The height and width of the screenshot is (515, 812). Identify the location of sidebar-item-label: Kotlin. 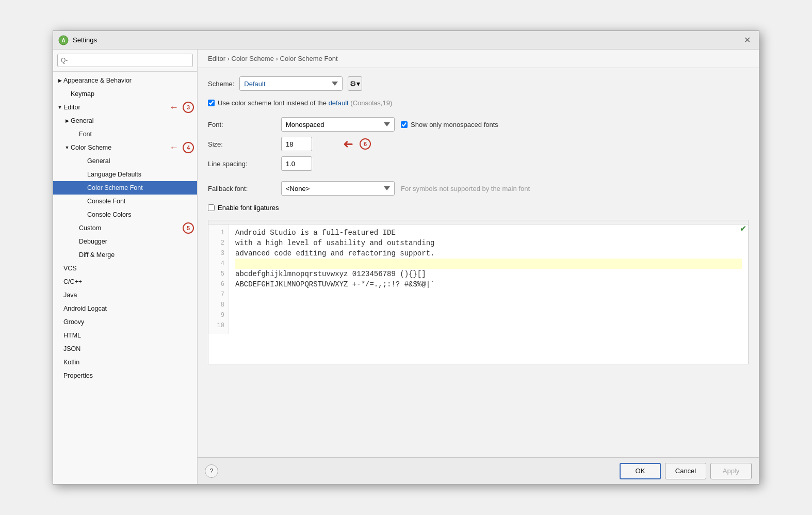
(129, 362).